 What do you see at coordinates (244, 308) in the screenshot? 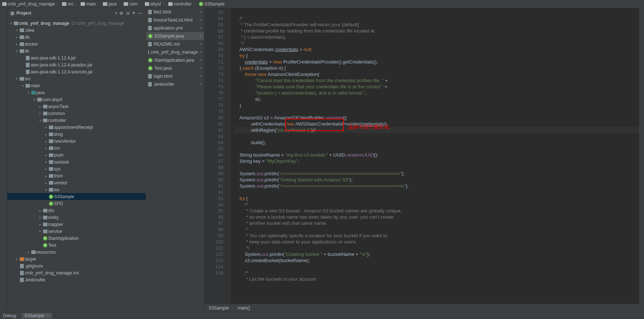
I see `crumb-method: main()` at bounding box center [244, 308].